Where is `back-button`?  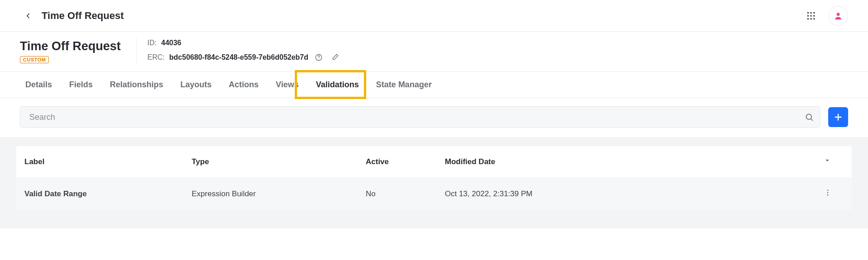 back-button is located at coordinates (28, 16).